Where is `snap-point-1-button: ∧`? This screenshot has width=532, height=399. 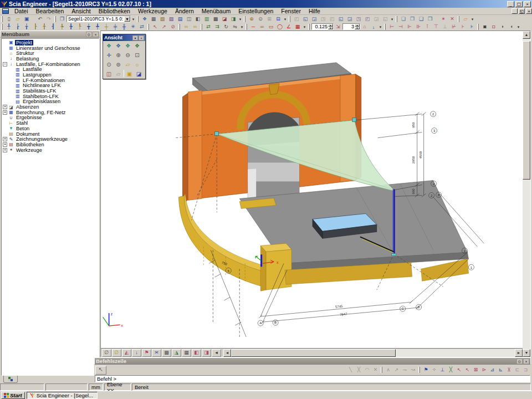 snap-point-1-button: ∧ is located at coordinates (388, 370).